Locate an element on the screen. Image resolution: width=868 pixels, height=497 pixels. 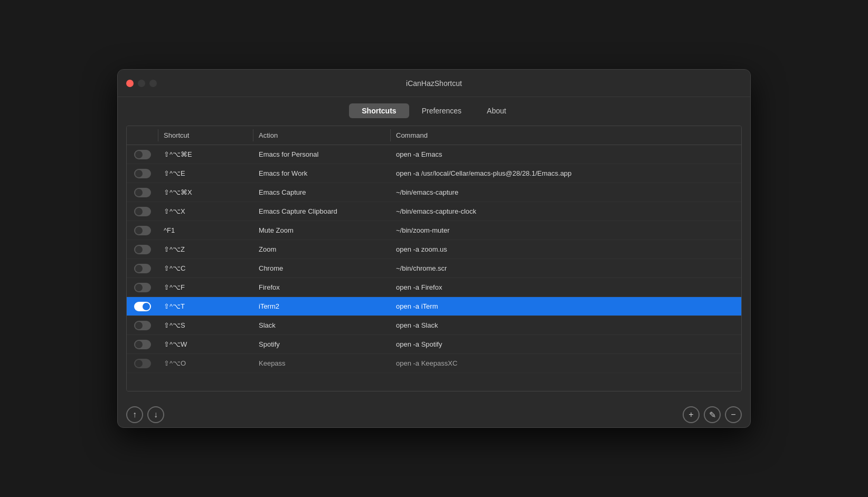
action-cell: Emacs for Personal is located at coordinates (322, 154).